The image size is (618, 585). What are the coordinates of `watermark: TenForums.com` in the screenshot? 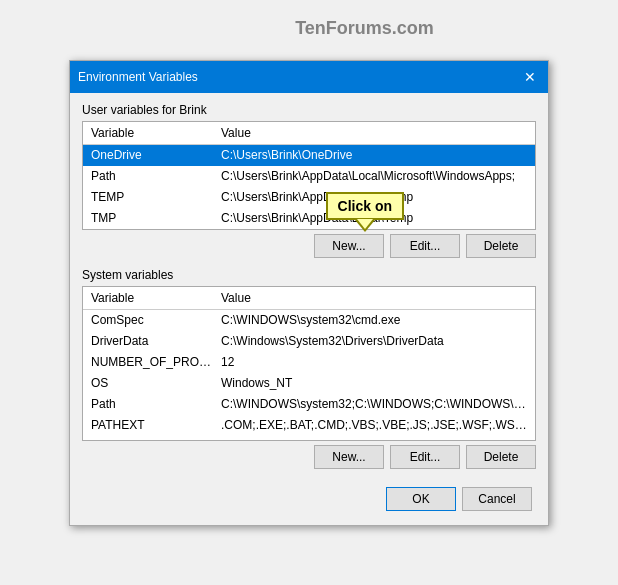 It's located at (364, 28).